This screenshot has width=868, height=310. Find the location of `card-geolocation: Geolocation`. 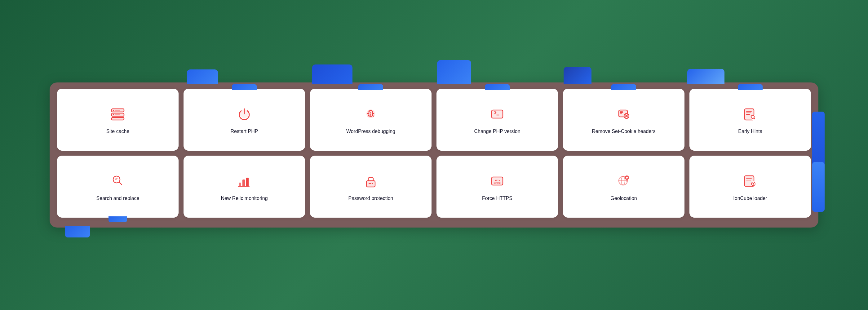

card-geolocation: Geolocation is located at coordinates (624, 187).